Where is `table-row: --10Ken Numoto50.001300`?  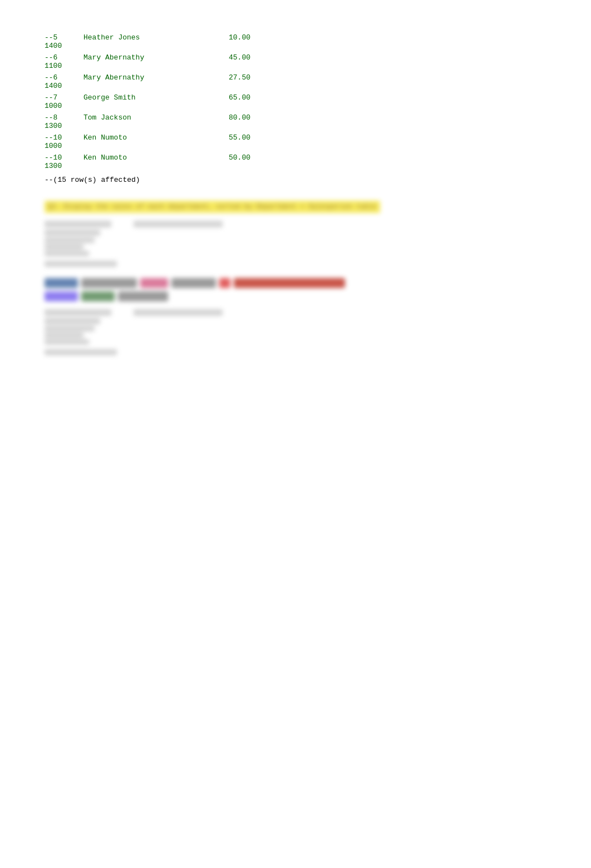 table-row: --10Ken Numoto50.001300 is located at coordinates (296, 162).